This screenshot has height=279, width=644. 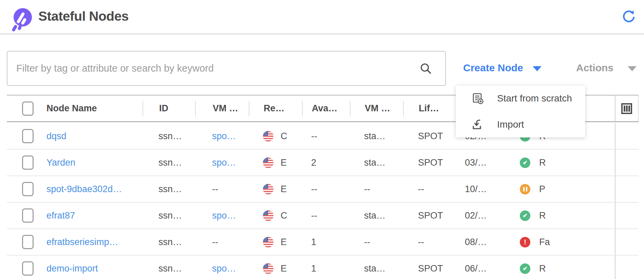 What do you see at coordinates (377, 109) in the screenshot?
I see `column-header-vm-2: VM …` at bounding box center [377, 109].